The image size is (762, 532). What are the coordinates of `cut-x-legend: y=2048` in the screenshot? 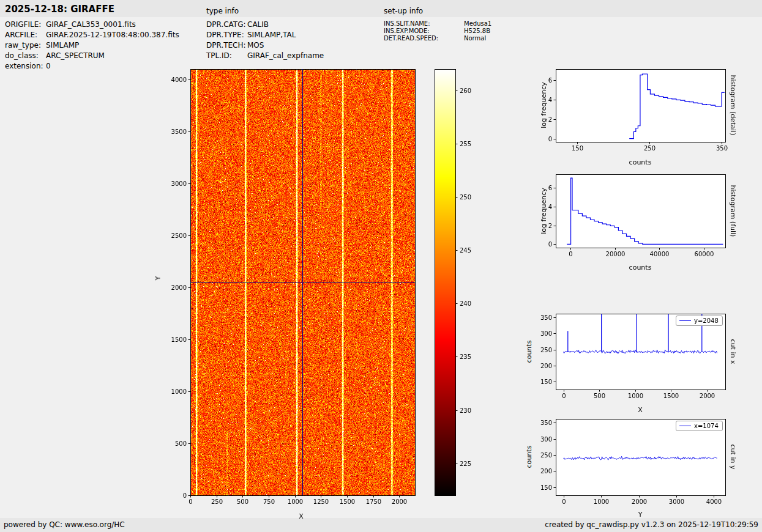 It's located at (699, 320).